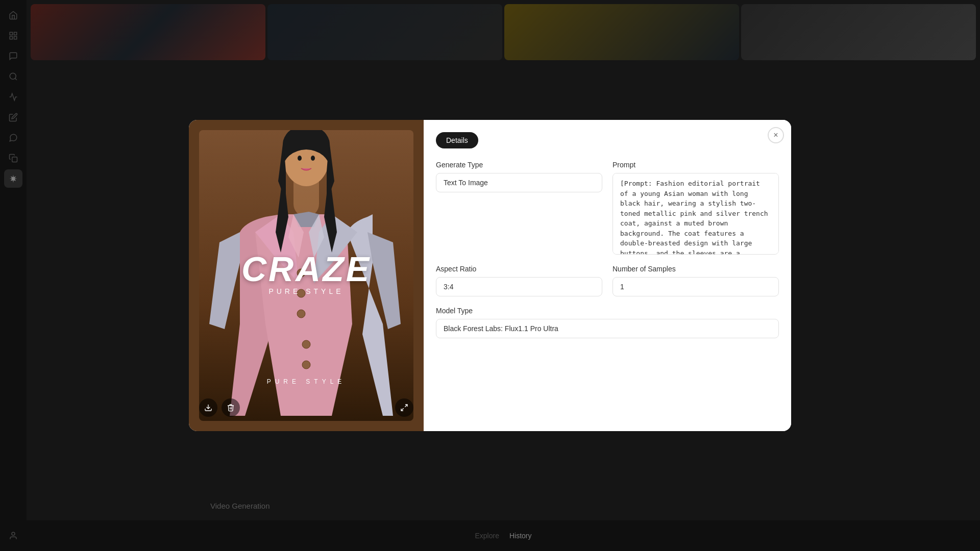 Image resolution: width=980 pixels, height=551 pixels. Describe the element at coordinates (607, 322) in the screenshot. I see `model-type-group: Model Type` at that location.